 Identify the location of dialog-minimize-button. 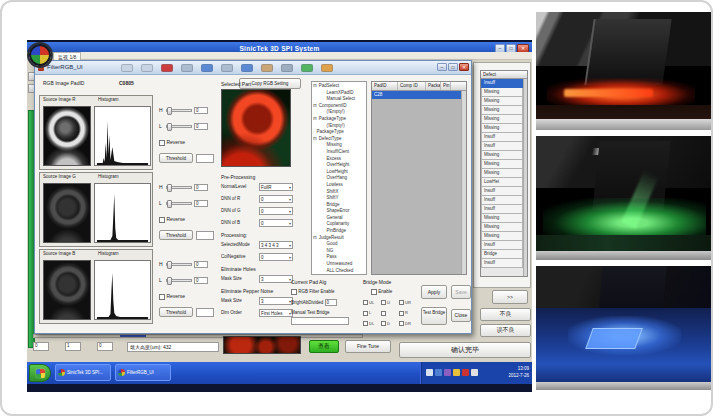
(442, 67).